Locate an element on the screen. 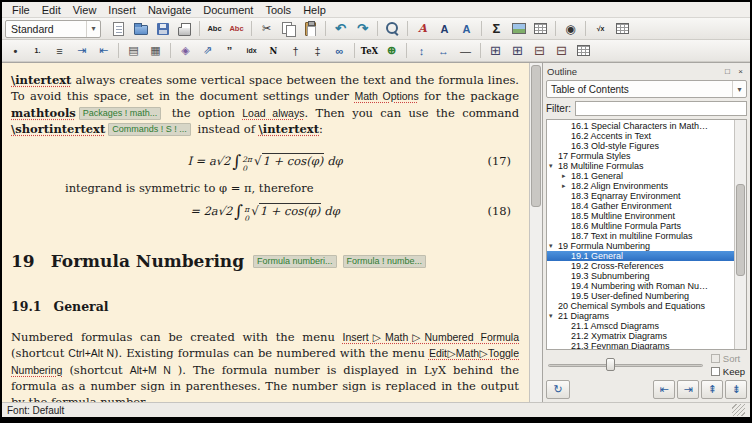 The width and height of the screenshot is (752, 423). outline-item: 19.5 User-defined Numbering is located at coordinates (640, 296).